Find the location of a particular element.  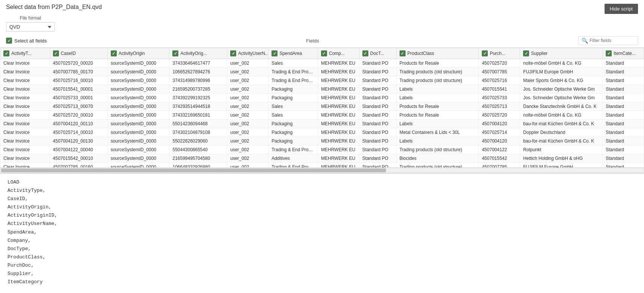

table-cell: Clear Invoice is located at coordinates (25, 132).